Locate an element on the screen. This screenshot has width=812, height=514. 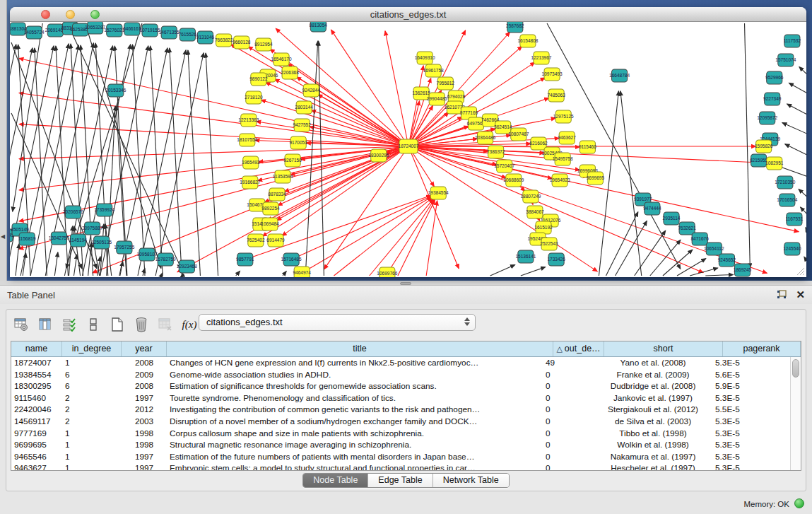
network-node: 15136141 is located at coordinates (526, 257).